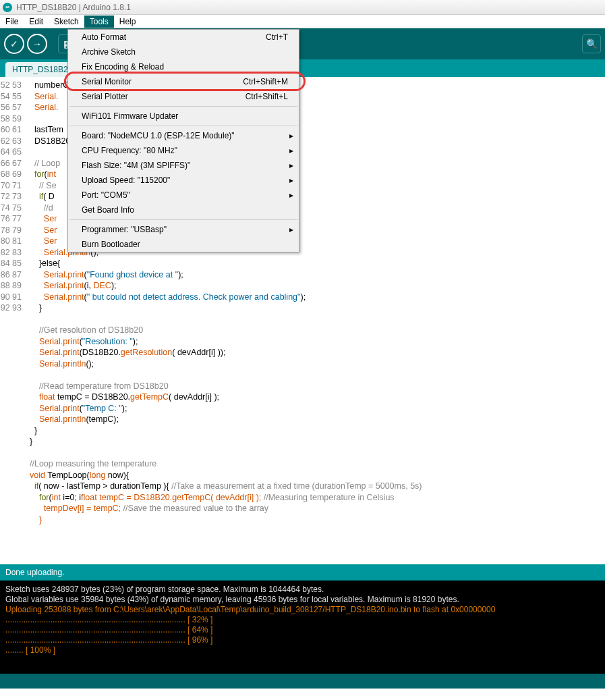 The image size is (605, 700). What do you see at coordinates (302, 610) in the screenshot?
I see `console-line: Uploading 253088 bytes from C:\Users\are…` at bounding box center [302, 610].